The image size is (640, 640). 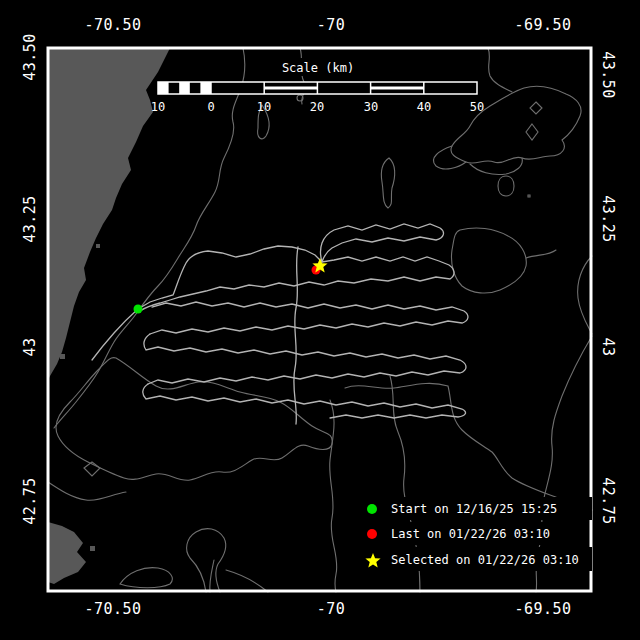 I want to click on scale-tick-label: 40, so click(x=424, y=107).